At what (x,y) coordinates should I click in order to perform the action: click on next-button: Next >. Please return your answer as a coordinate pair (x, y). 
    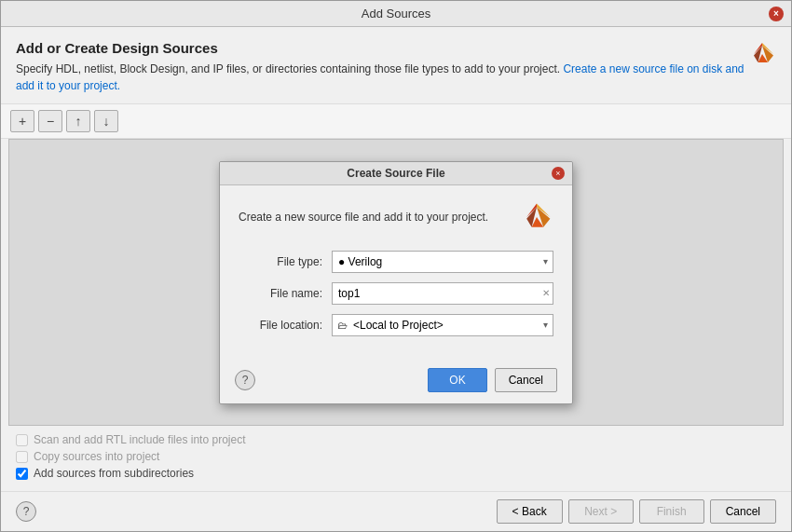
    Looking at the image, I should click on (601, 512).